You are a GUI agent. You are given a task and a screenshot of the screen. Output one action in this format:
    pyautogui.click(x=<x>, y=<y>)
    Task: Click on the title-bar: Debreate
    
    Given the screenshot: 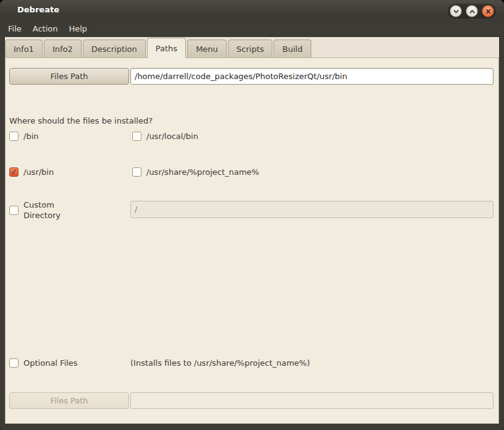 What is the action you would take?
    pyautogui.click(x=252, y=10)
    